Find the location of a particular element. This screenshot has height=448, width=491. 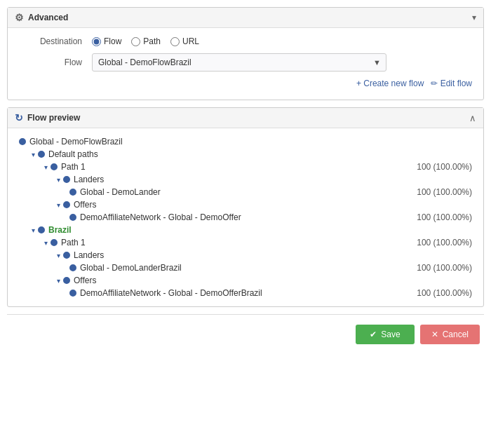

tree-label-brazil-demo-lander: Global - DemoLanderBrazil is located at coordinates (130, 268).